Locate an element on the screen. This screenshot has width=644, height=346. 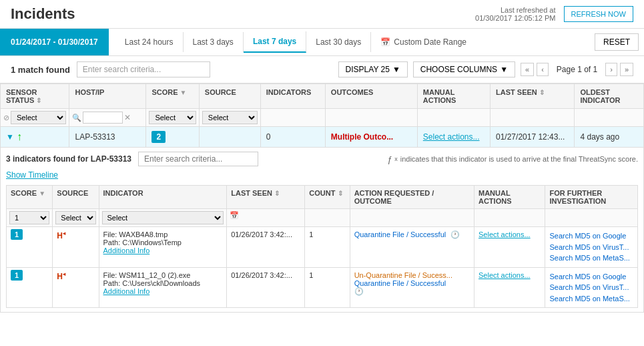
inner-filter-score: 1 is located at coordinates (29, 218).